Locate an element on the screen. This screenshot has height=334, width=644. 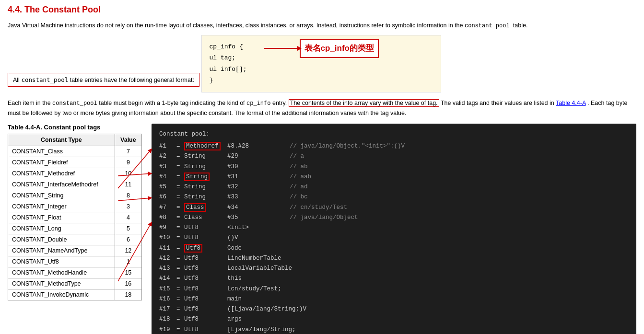
body-highlighted: The contents of the info array vary with… is located at coordinates (364, 103).